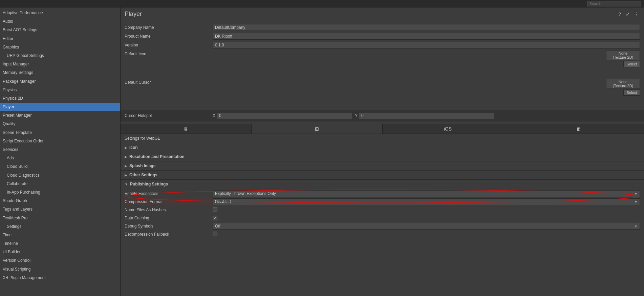 The width and height of the screenshot is (644, 296). What do you see at coordinates (623, 86) in the screenshot?
I see `cursor-texture-text: (Texture 2D)` at bounding box center [623, 86].